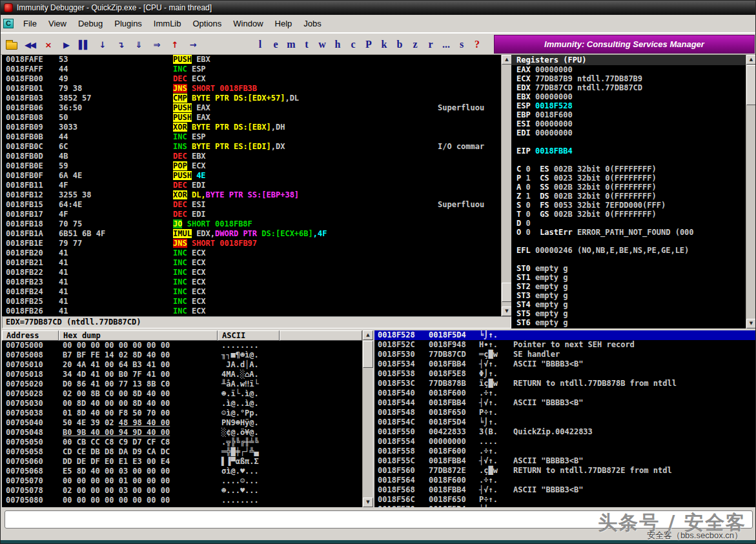 This screenshot has height=544, width=756. What do you see at coordinates (252, 186) in the screenshot?
I see `disasm-row: 0018FB114FDEC EDI` at bounding box center [252, 186].